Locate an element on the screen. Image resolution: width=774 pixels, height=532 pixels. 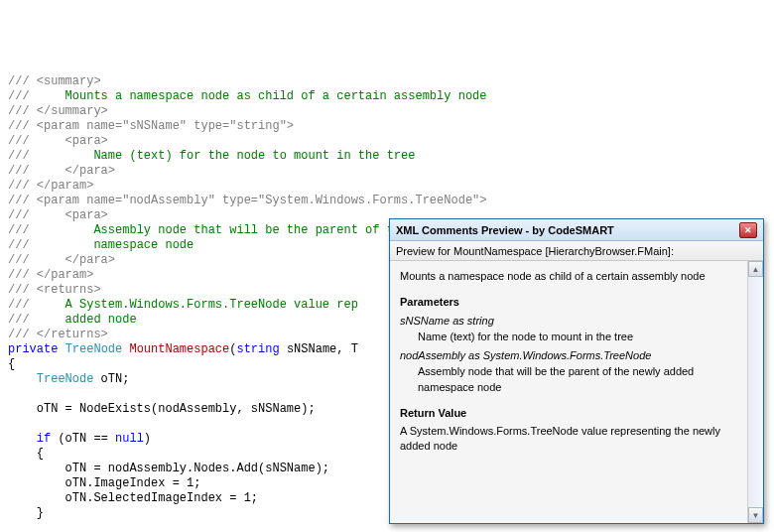
popup-subtitle: Preview for MountNamespace [HierarchyBro… is located at coordinates (535, 251).